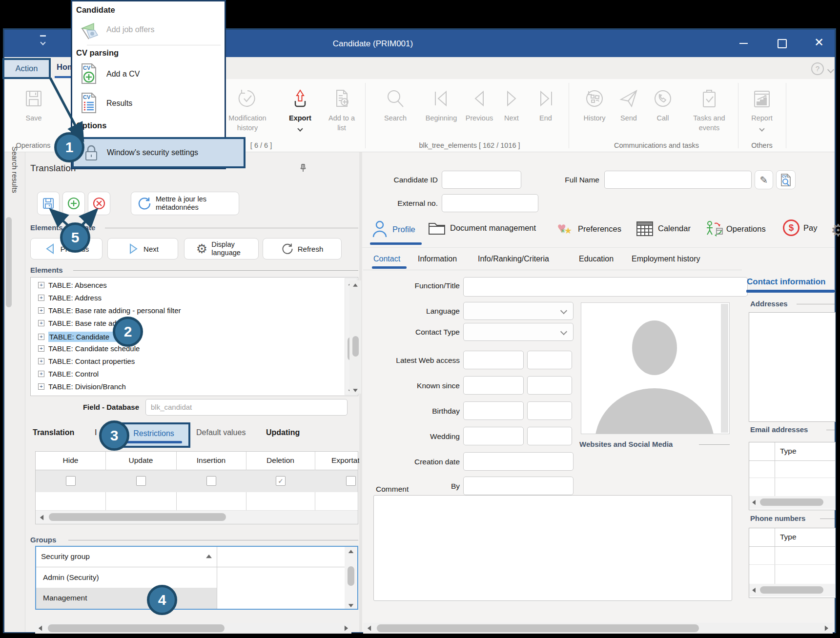 This screenshot has width=840, height=638. Describe the element at coordinates (493, 436) in the screenshot. I see `wedding-date-input` at that location.